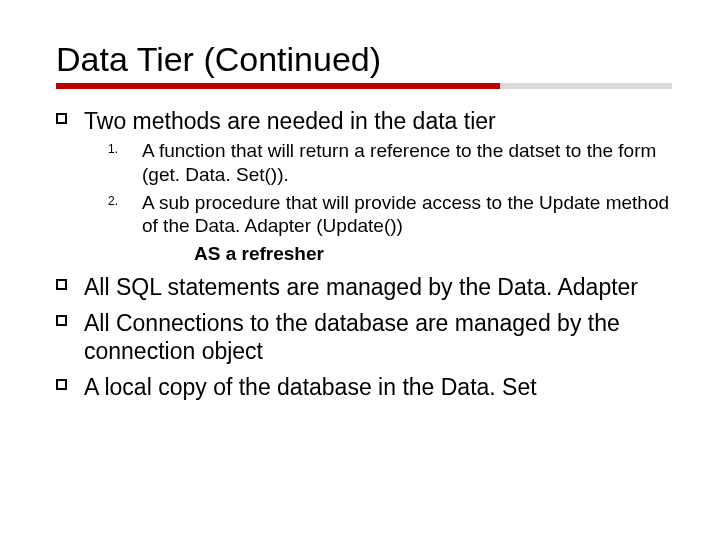 The width and height of the screenshot is (720, 540). I want to click on bullet-text: Two methods are needed in the data tier, so click(290, 121).